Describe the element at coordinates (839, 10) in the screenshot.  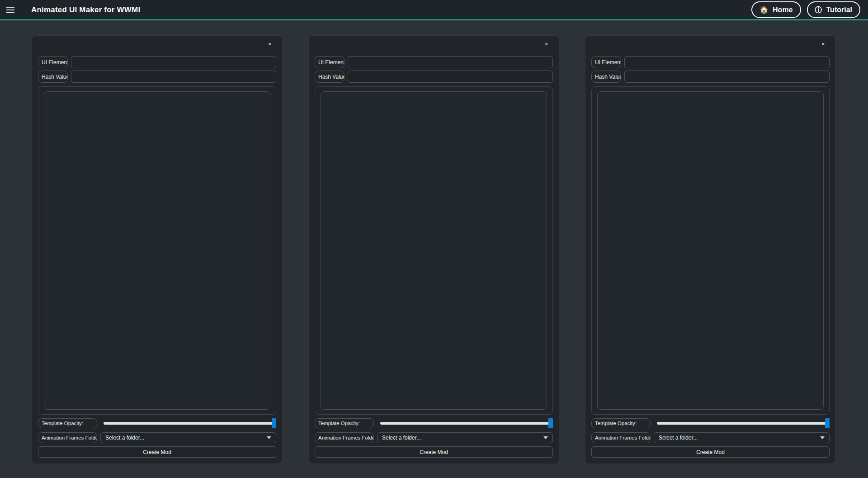
I see `tutorial-button-label: Tutorial` at that location.